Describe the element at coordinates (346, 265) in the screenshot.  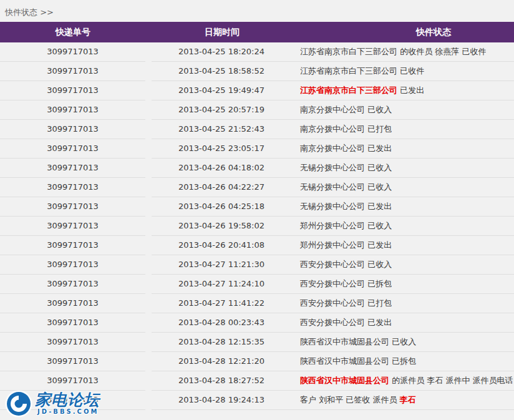
I see `status-text: 西安分拨中心公司 已收入` at that location.